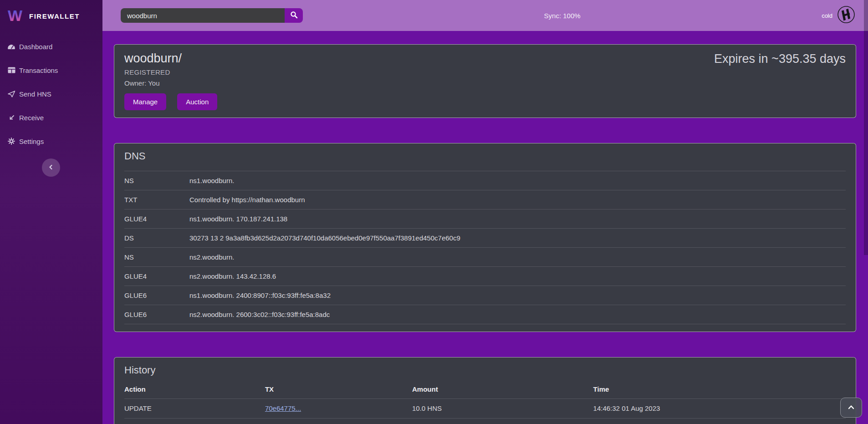  Describe the element at coordinates (11, 46) in the screenshot. I see `gauge-icon` at that location.